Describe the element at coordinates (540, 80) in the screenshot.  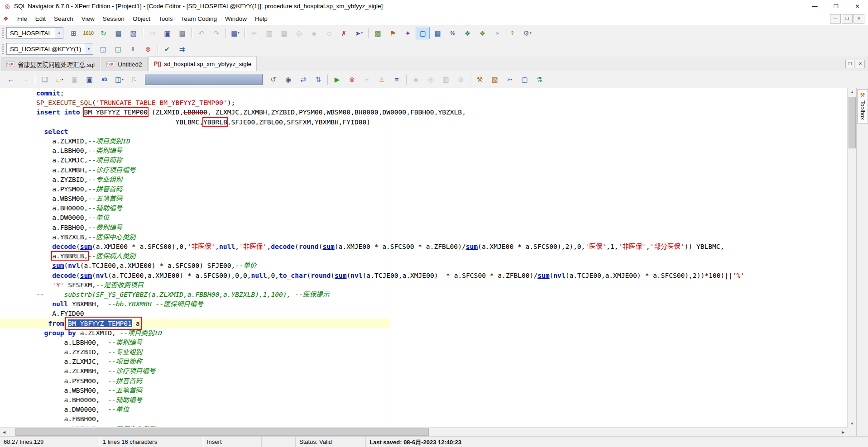
I see `flask-icon: ⚗` at that location.